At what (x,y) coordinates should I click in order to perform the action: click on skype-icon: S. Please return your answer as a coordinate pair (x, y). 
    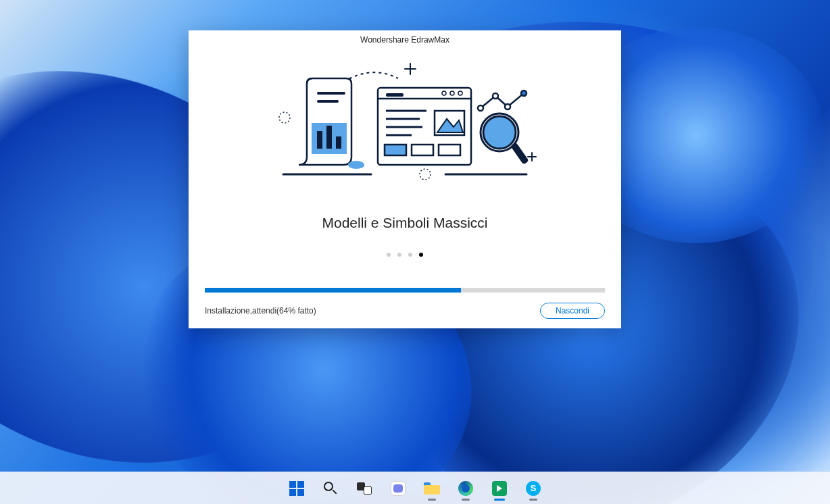
    Looking at the image, I should click on (533, 488).